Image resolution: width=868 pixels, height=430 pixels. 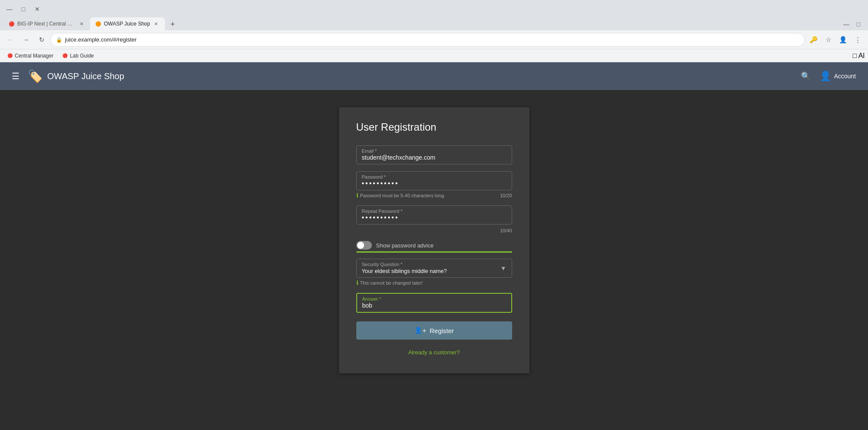 I want to click on account-btn: 👤 Account, so click(x=838, y=76).